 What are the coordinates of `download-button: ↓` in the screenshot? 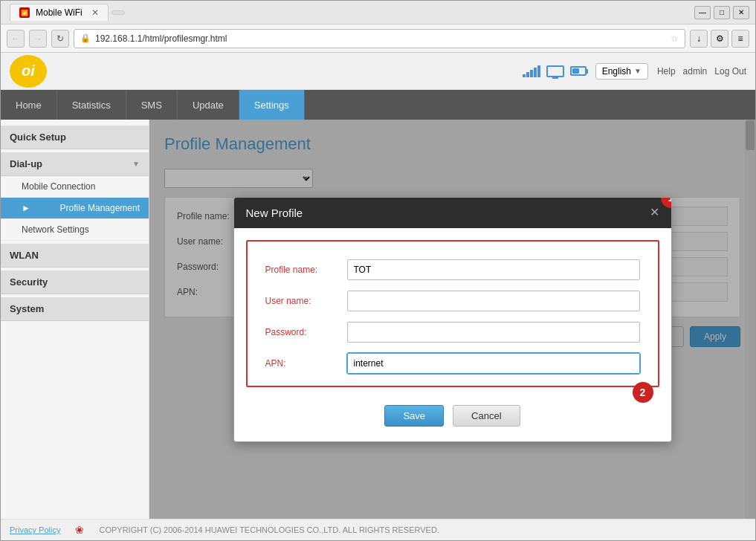 It's located at (699, 39).